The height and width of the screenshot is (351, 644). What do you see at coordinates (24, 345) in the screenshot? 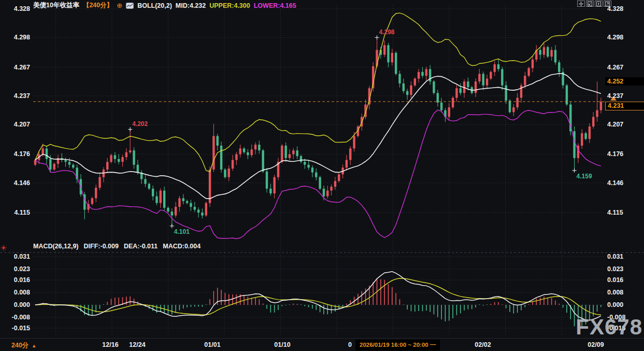
I see `period-selector: 240分 ▲` at bounding box center [24, 345].